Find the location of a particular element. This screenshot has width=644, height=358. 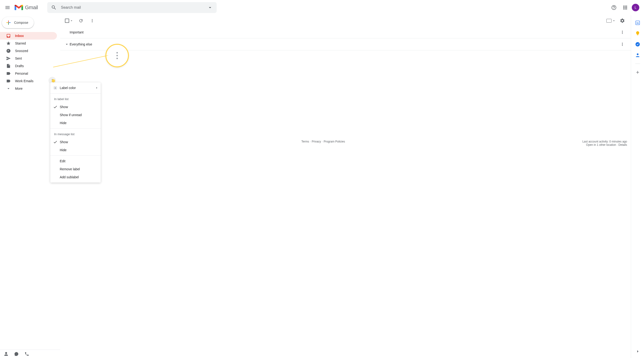

sidebar-item-starred: Starred is located at coordinates (28, 43).